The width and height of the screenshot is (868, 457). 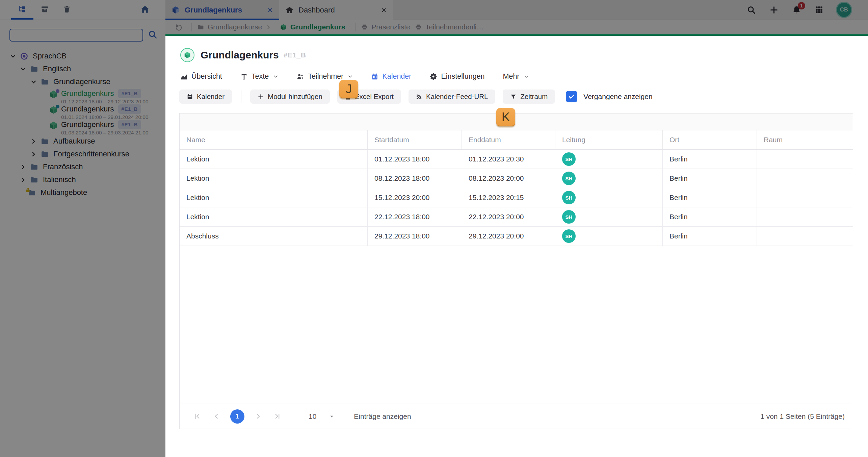 What do you see at coordinates (449, 27) in the screenshot?
I see `breadcrumb-item-teilnehmendenliste: Teilnehmendenli…` at bounding box center [449, 27].